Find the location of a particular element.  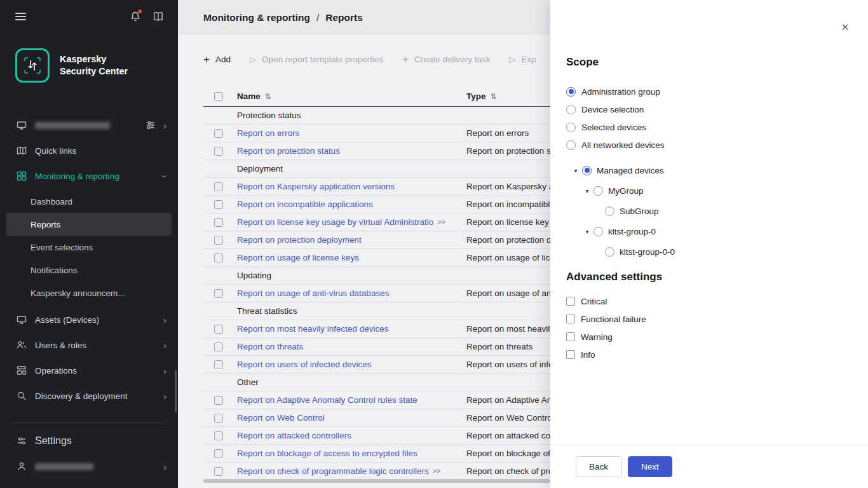

severity-checkbox-info: Info is located at coordinates (704, 355).